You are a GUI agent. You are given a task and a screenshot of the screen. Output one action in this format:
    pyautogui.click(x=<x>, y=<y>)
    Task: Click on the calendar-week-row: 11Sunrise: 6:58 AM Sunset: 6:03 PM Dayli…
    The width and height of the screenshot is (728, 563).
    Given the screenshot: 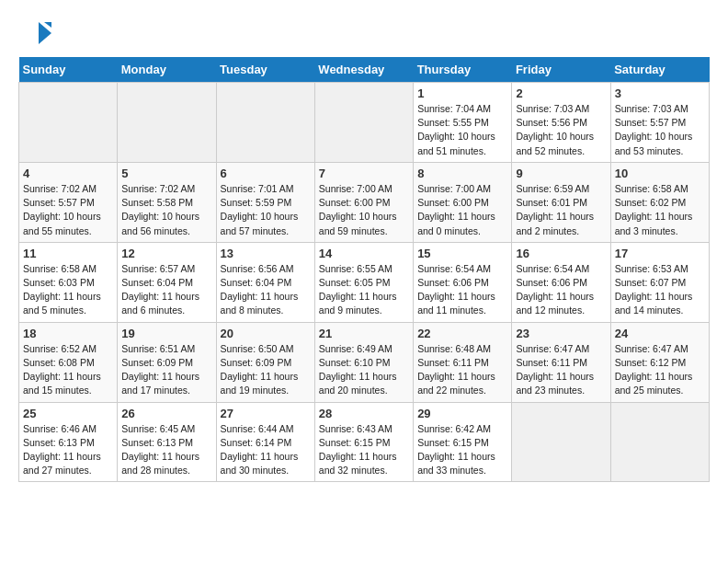 What is the action you would take?
    pyautogui.click(x=364, y=282)
    